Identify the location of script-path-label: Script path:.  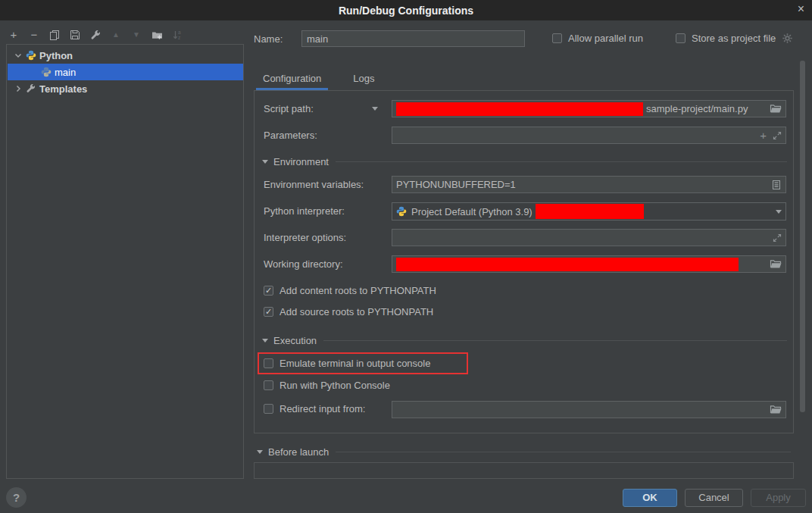
(289, 109).